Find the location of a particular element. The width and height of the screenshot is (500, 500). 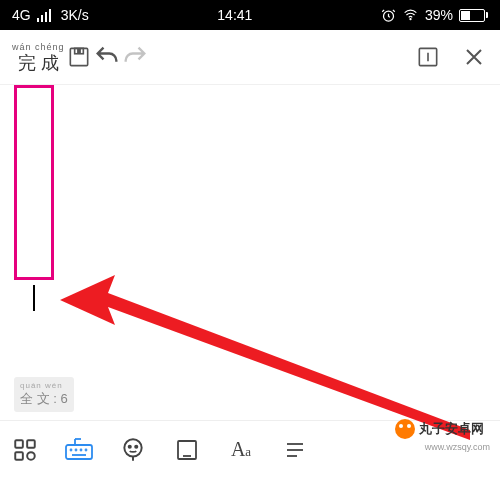

save-button is located at coordinates (79, 57).